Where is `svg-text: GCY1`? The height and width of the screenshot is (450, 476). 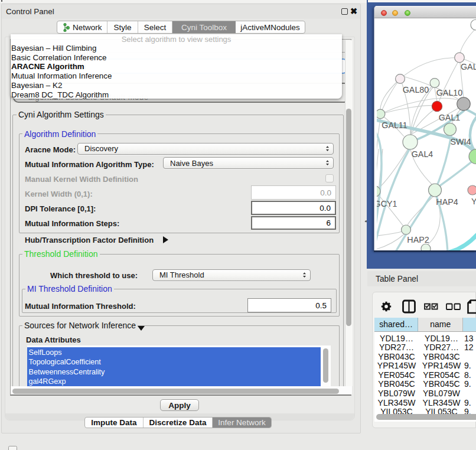
svg-text: GCY1 is located at coordinates (387, 204).